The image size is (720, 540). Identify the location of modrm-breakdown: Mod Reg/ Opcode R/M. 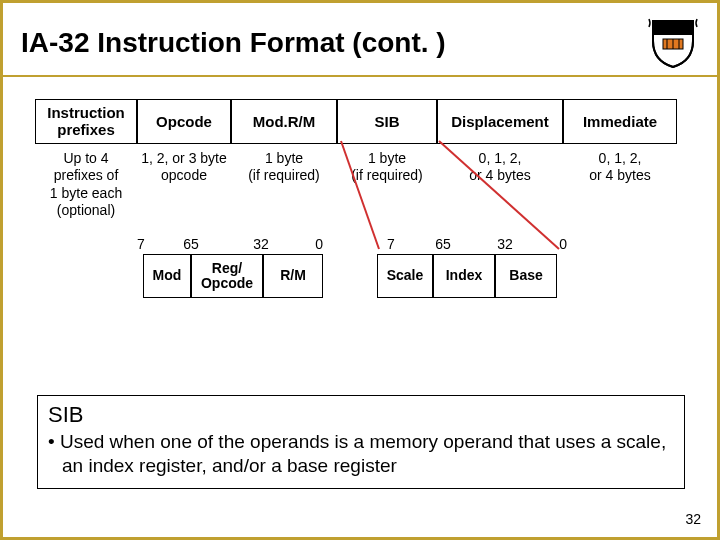
(233, 276).